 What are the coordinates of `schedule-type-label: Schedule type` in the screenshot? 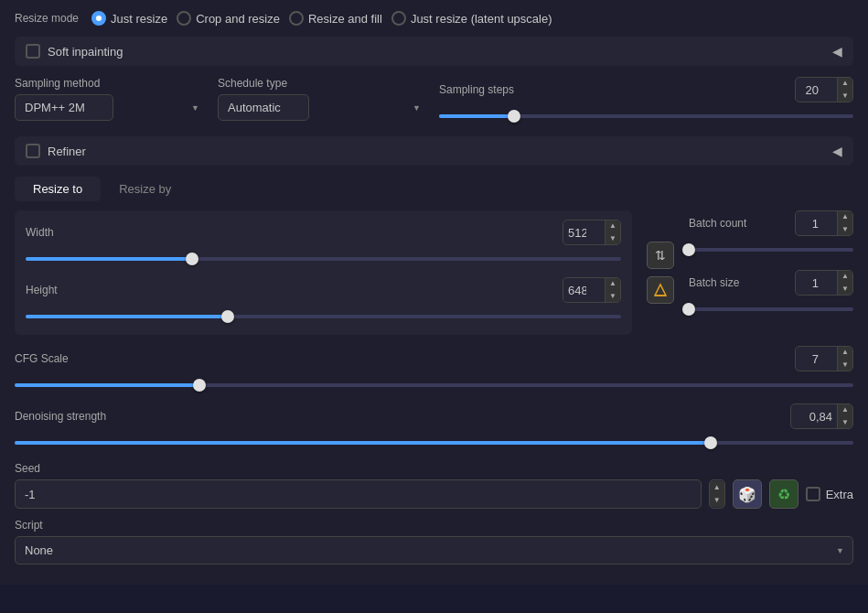 It's located at (323, 83).